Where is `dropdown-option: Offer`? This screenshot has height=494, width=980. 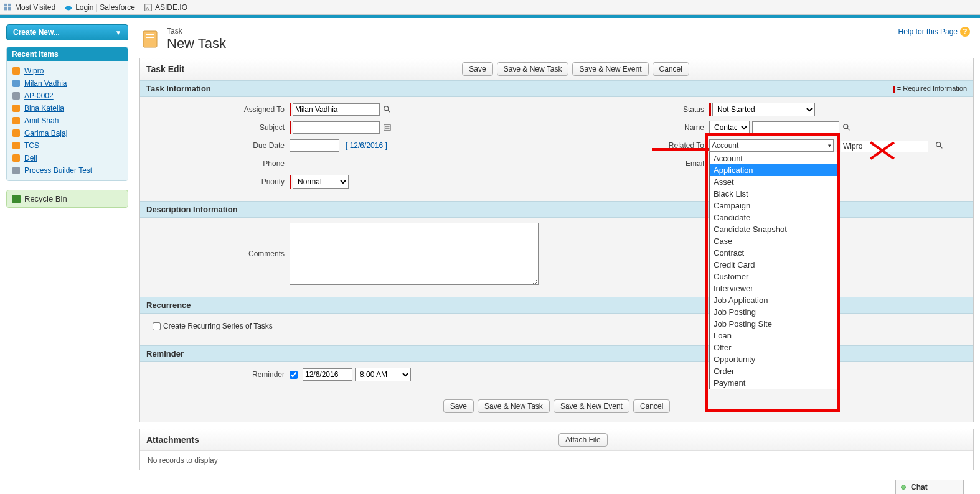
dropdown-option: Offer is located at coordinates (774, 347).